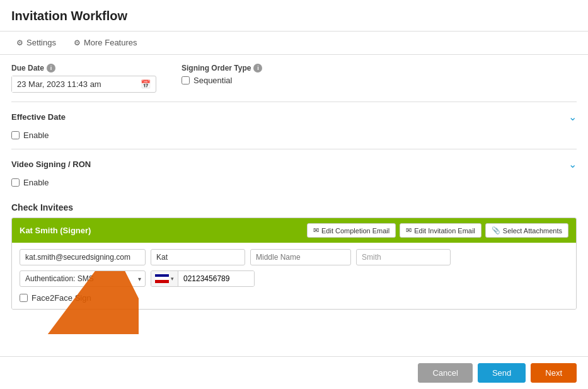  What do you see at coordinates (84, 84) in the screenshot?
I see `due-date-input-wrapper: 📅` at bounding box center [84, 84].